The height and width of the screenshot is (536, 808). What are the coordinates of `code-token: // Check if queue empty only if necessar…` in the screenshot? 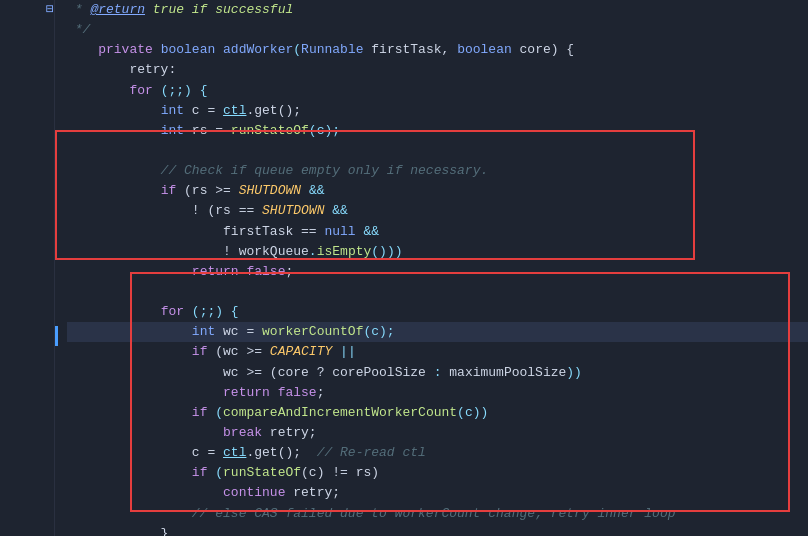 It's located at (278, 171).